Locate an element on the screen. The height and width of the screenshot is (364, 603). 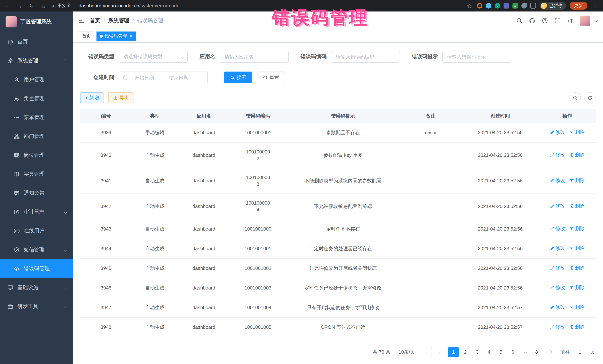
sidebar-item-infra: 基础设施 is located at coordinates (36, 287).